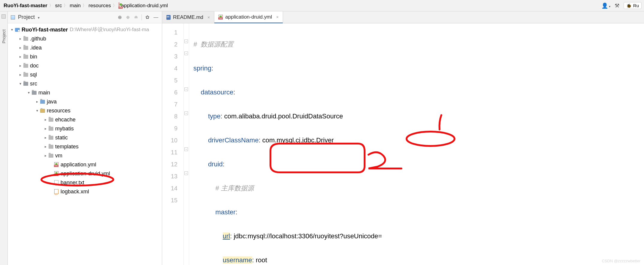 This screenshot has height=265, width=644. Describe the element at coordinates (136, 17) in the screenshot. I see `collapse-all-icon: ≐` at that location.